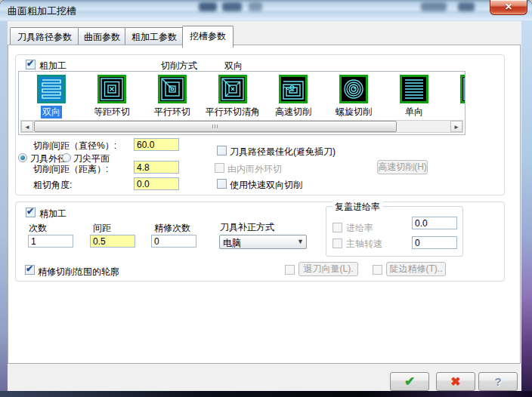  I want to click on tab-pocket-params: 挖槽参数, so click(208, 36).